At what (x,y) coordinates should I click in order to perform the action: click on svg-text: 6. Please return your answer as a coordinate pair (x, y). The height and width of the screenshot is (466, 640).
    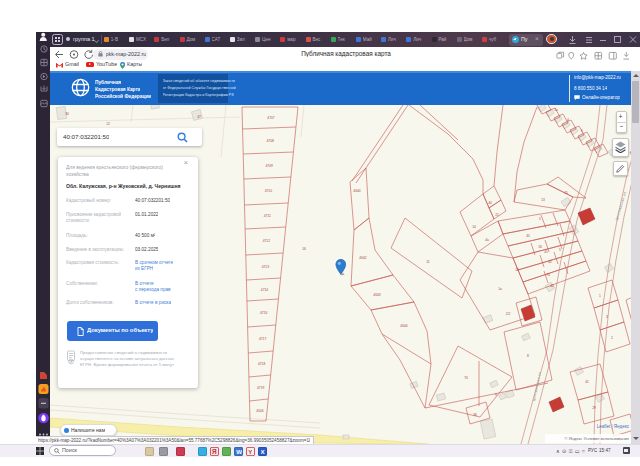
    Looking at the image, I should click on (582, 131).